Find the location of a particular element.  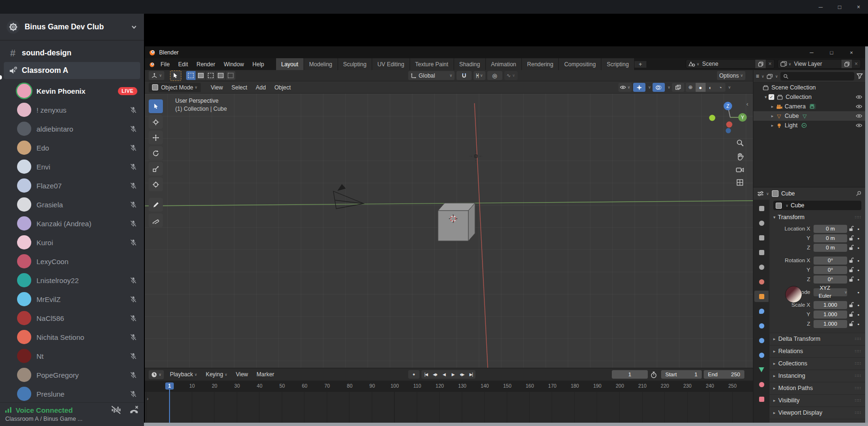

voice-channel-classroom-a: Classroom A is located at coordinates (72, 71).